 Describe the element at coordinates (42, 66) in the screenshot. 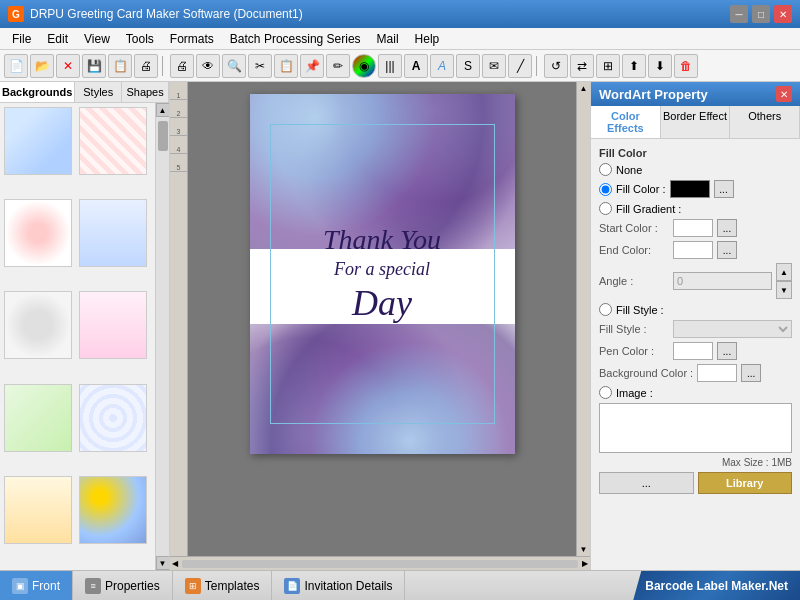

I see `open-button: 📂` at that location.